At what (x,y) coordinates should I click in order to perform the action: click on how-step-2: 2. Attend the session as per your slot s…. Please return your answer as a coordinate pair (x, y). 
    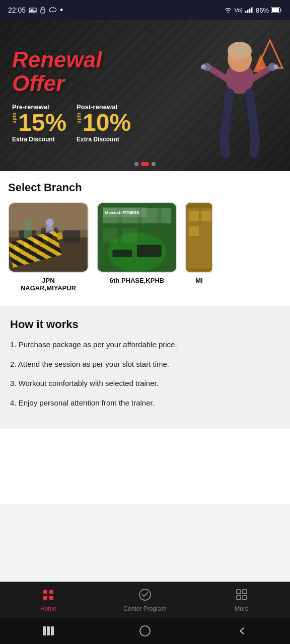
    Looking at the image, I should click on (145, 364).